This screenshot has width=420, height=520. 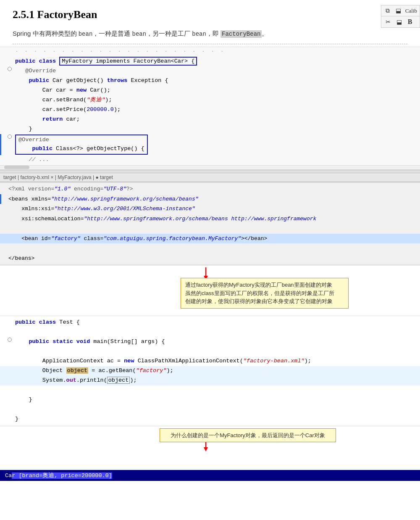 What do you see at coordinates (81, 145) in the screenshot?
I see `getobjecttype-boxed: @Override public Class<?> getObjectType(…` at bounding box center [81, 145].